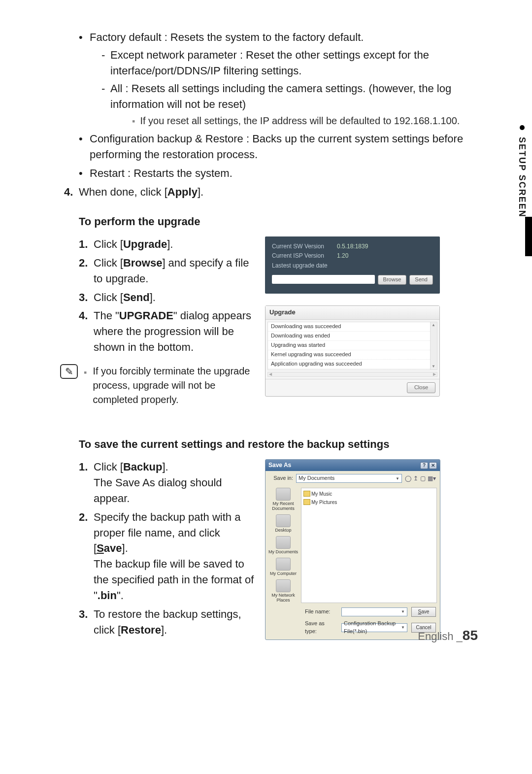 Image resolution: width=532 pixels, height=774 pixels. I want to click on close-button: Close, so click(421, 388).